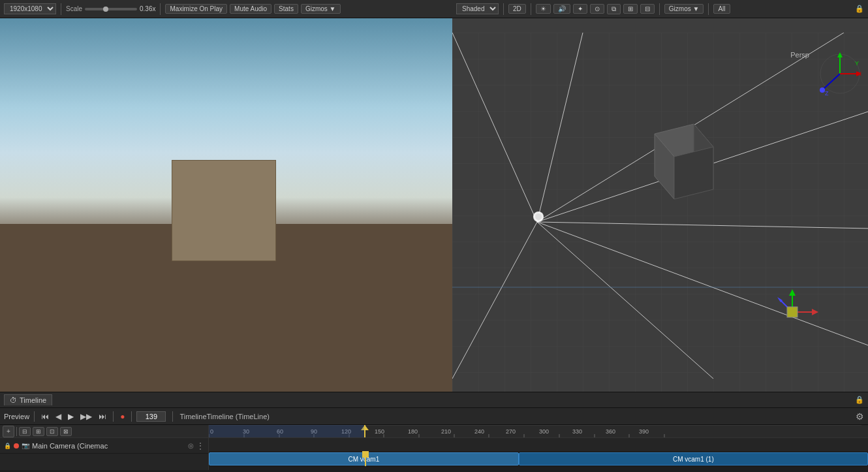  I want to click on track-content: CM vcam1 CM vcam1 (1), so click(538, 454).